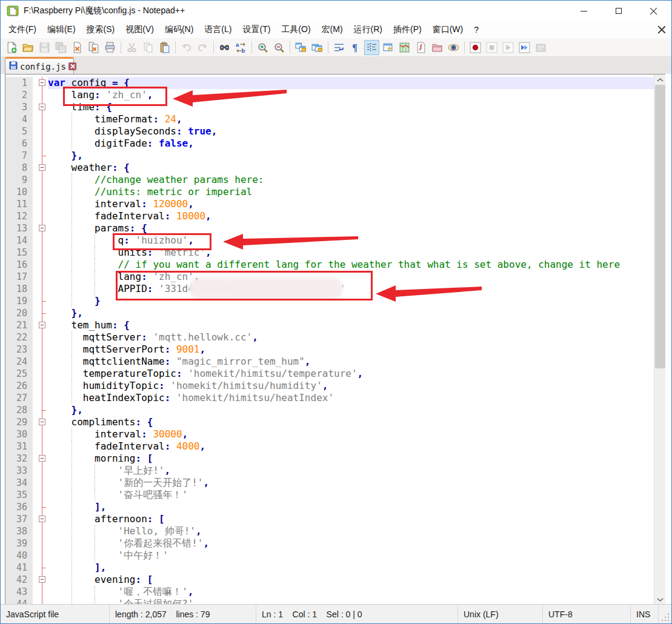 This screenshot has height=624, width=672. I want to click on toolbar-zoom-in-icon, so click(263, 47).